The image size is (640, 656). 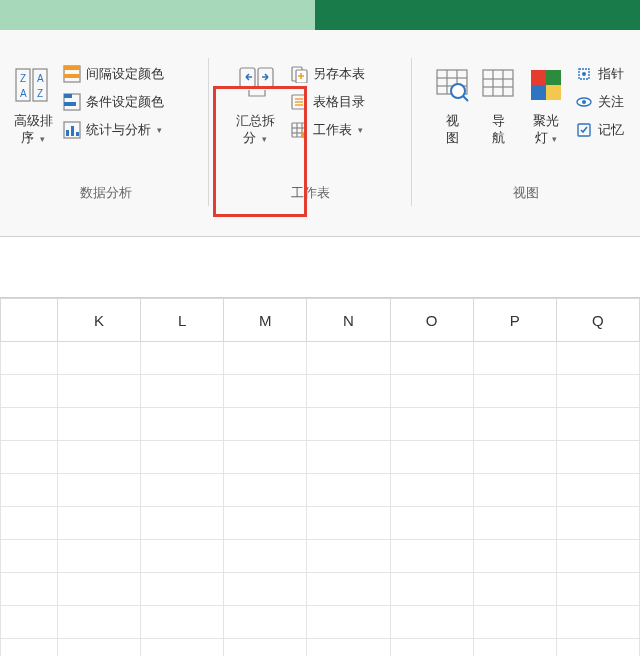 I want to click on worksheet-button: 工作表 ▾, so click(x=327, y=130).